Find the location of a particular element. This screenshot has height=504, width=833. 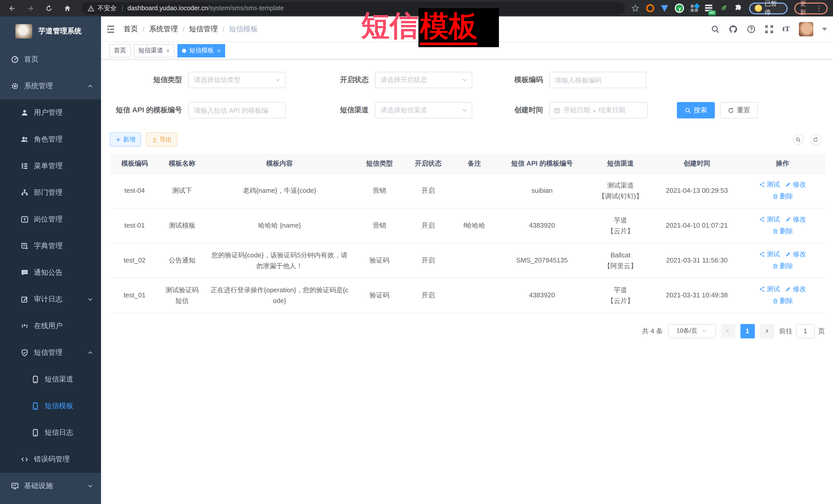

sidebar-item-menus: 菜单管理 is located at coordinates (51, 166).